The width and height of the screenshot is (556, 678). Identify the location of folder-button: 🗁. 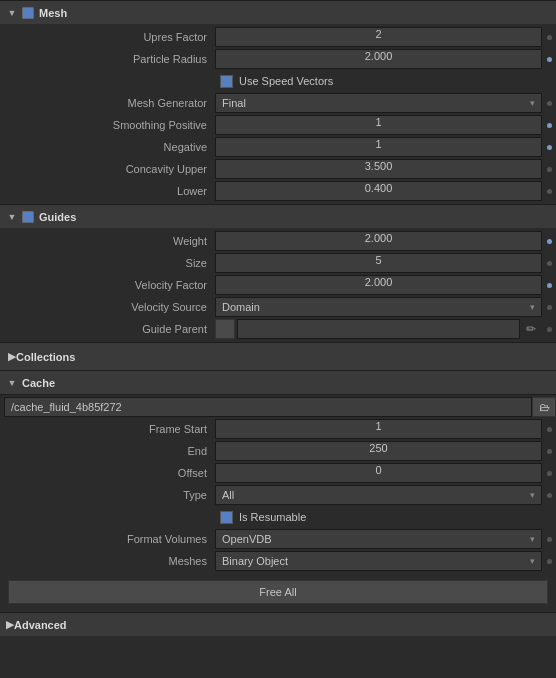
(544, 407).